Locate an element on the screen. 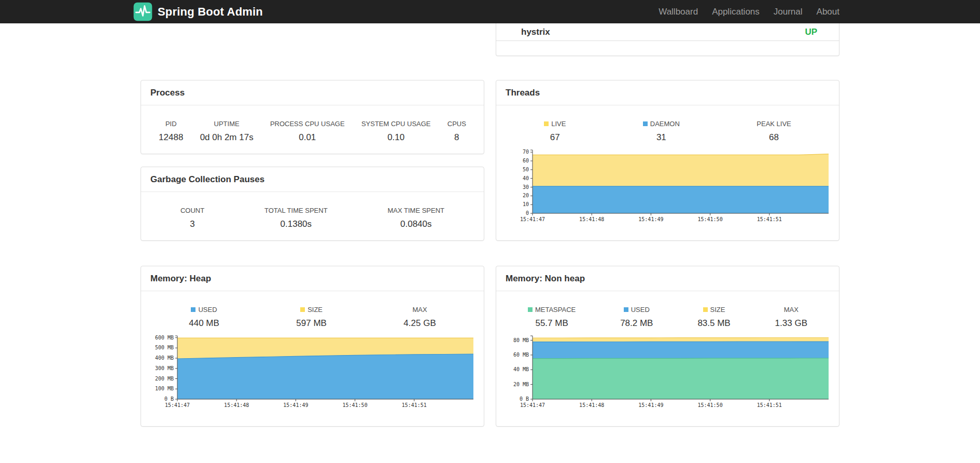  nav-item-journal: Journal is located at coordinates (788, 12).